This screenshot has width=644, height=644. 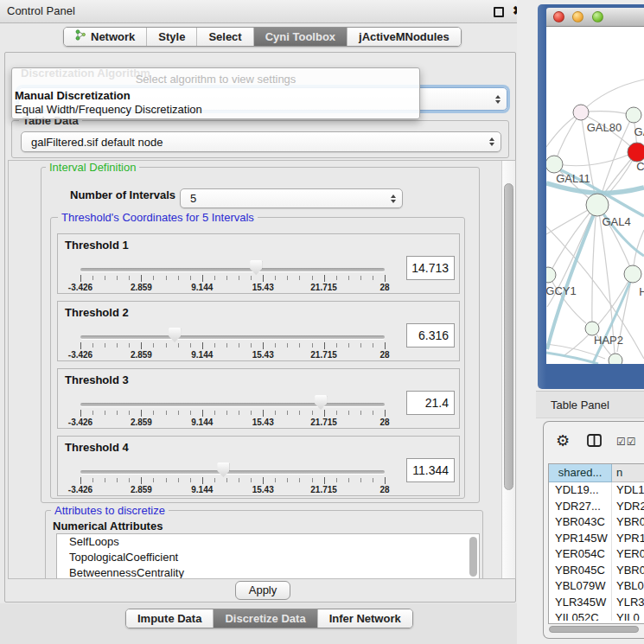 I want to click on node-table: shared... n YDL19...YDL1YDR27...YDR2YBR0…, so click(x=596, y=544).